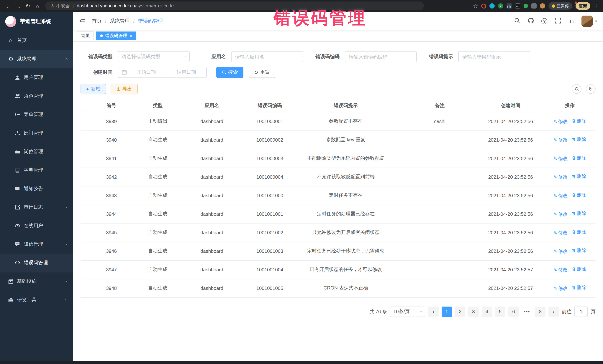 Image resolution: width=603 pixels, height=364 pixels. I want to click on extension-leaf-icon, so click(526, 6).